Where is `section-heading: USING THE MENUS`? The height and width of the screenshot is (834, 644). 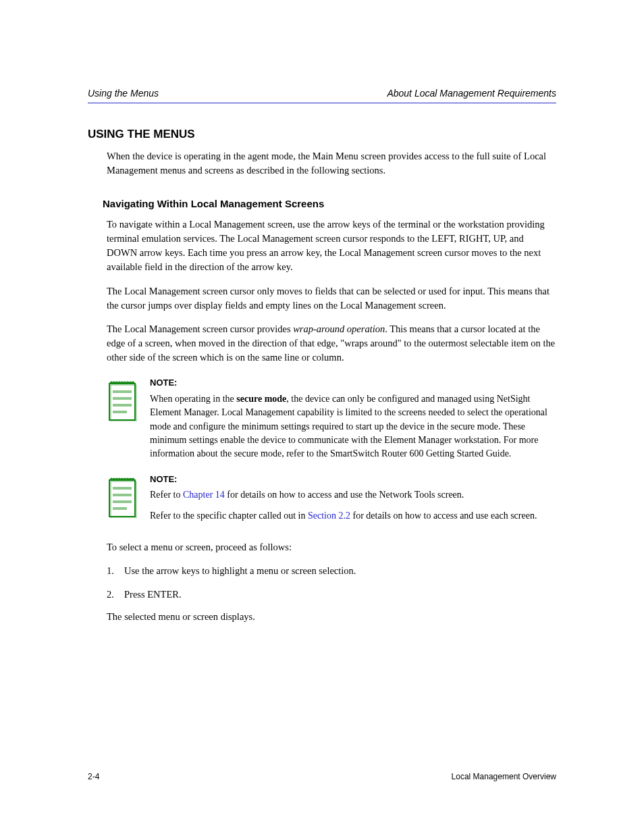
section-heading: USING THE MENUS is located at coordinates (322, 134).